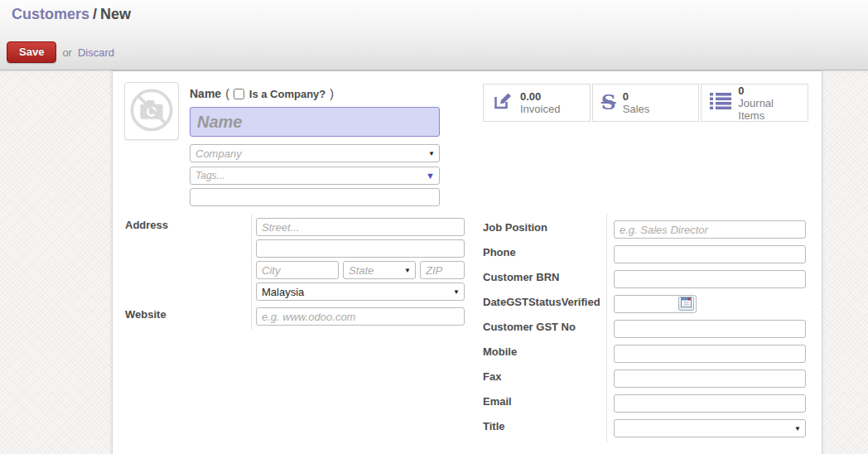 This screenshot has height=454, width=868. Describe the element at coordinates (710, 329) in the screenshot. I see `customer-gst-no-input` at that location.